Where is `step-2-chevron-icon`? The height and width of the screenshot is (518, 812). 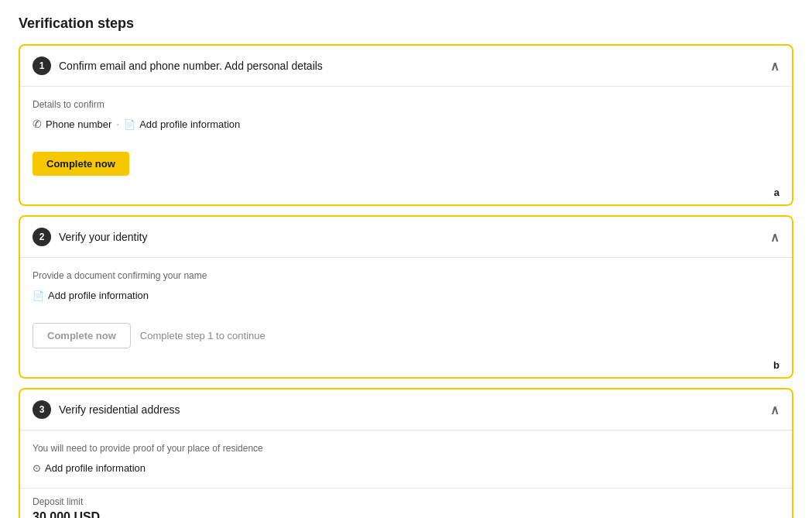 step-2-chevron-icon is located at coordinates (775, 237).